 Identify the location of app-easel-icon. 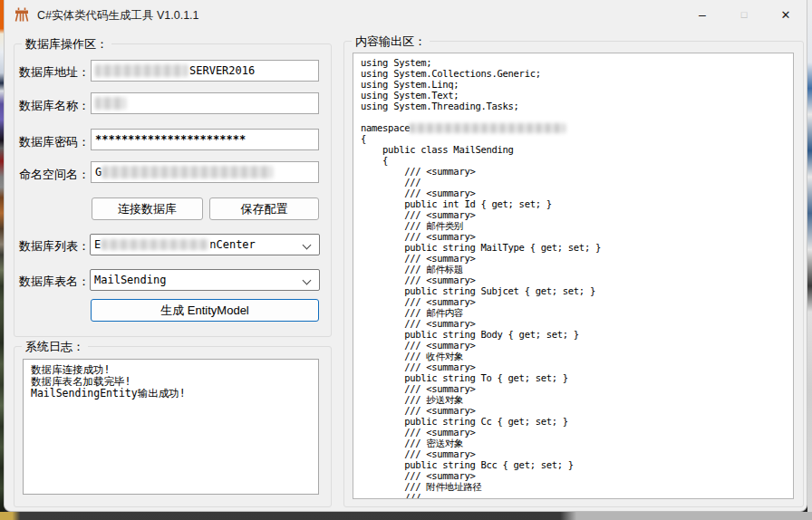
(22, 14).